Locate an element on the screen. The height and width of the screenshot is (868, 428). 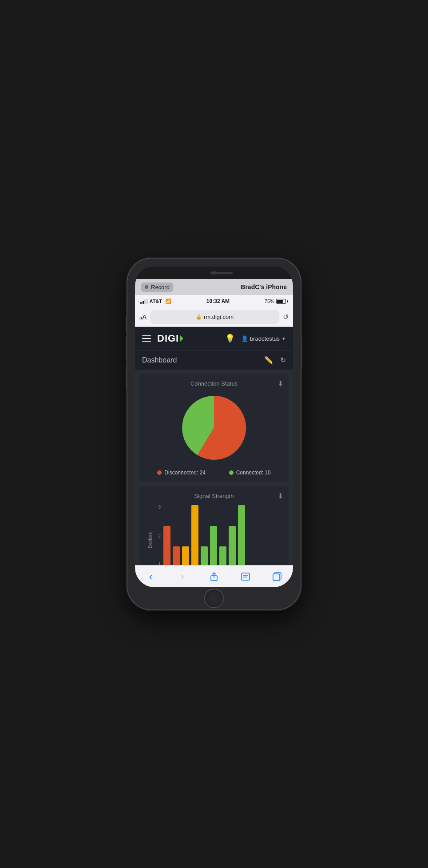
user-icon: 👤 is located at coordinates (245, 338).